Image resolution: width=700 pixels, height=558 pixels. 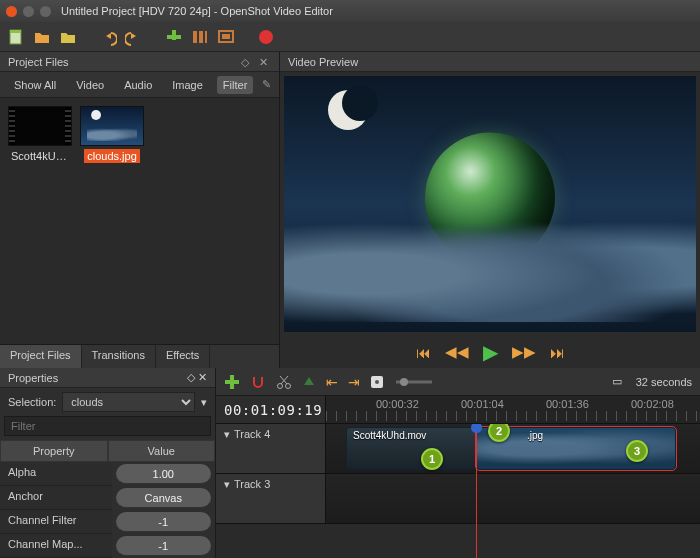 I want to click on properties-pane: Properties ◇ ✕ Selection: clouds ▾ Prope…, so click(x=108, y=463).